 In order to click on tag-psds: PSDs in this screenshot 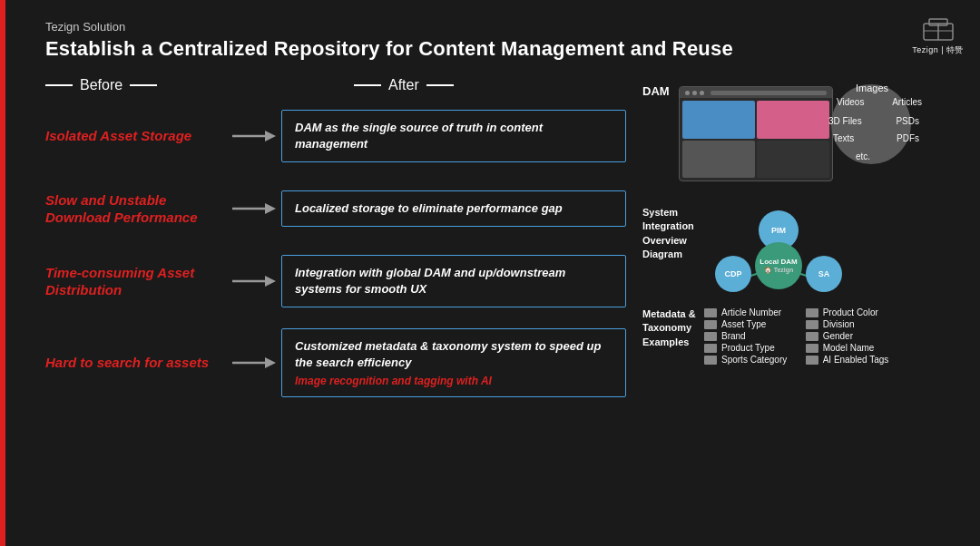, I will do `click(907, 122)`.